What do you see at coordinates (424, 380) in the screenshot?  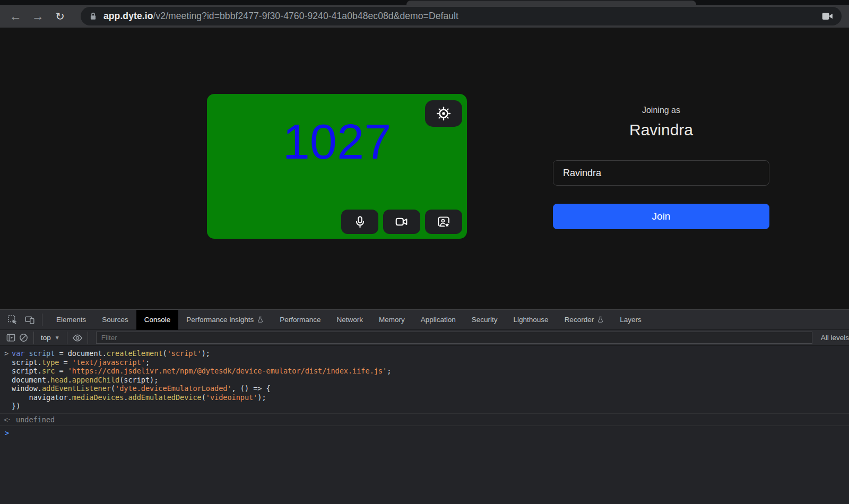 I see `console-input-echo: >var script = document.createElement('sc…` at bounding box center [424, 380].